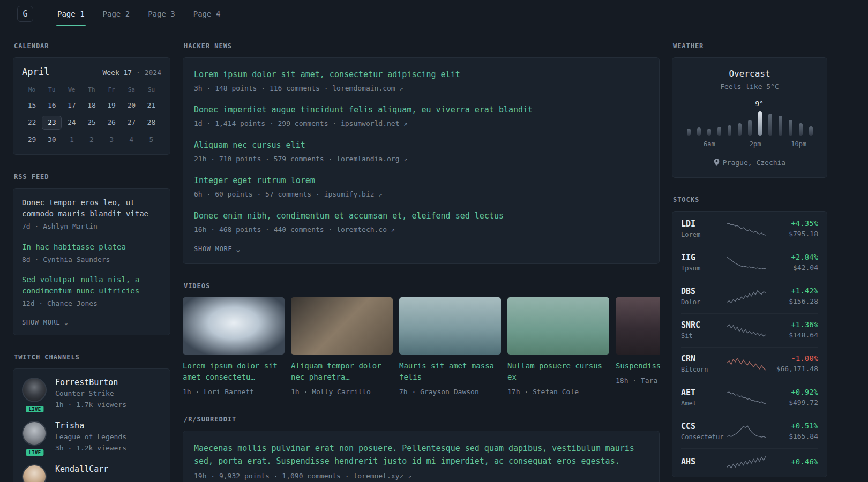 The image size is (868, 482). I want to click on video-title: Mauris sit amet massa felis, so click(450, 372).